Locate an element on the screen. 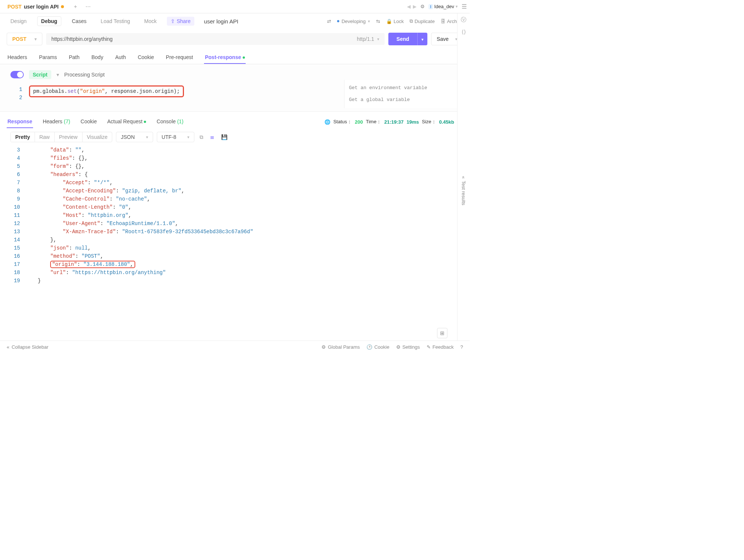  load-testing-tab: Load Testing is located at coordinates (115, 21).